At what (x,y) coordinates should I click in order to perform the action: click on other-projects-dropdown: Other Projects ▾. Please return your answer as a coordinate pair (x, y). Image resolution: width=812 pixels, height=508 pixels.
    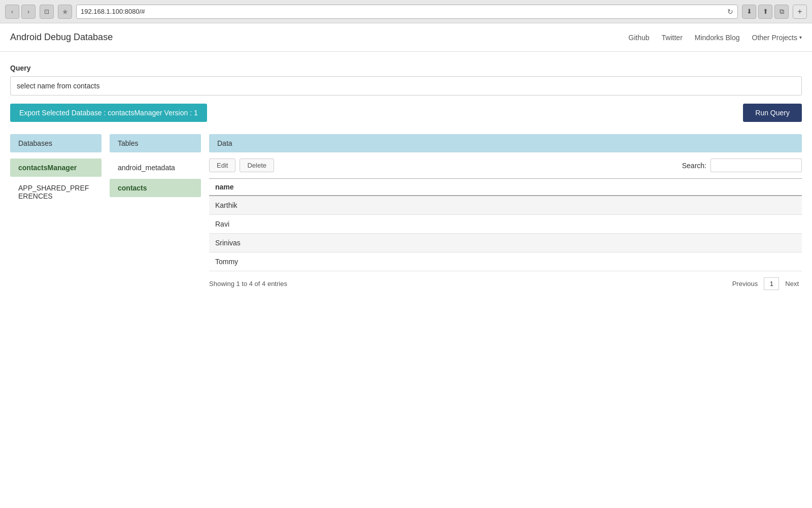
    Looking at the image, I should click on (777, 38).